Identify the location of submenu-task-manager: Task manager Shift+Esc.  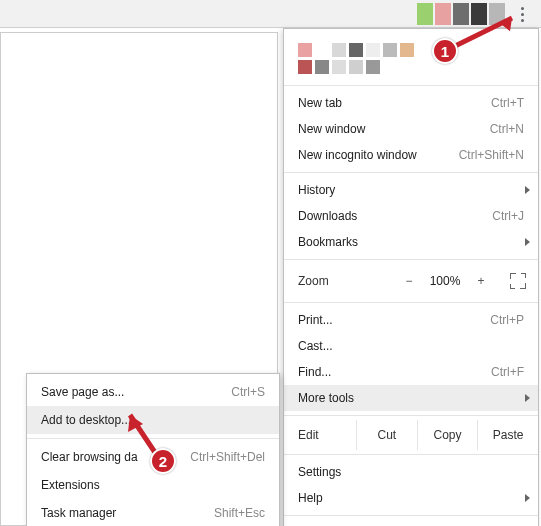
(153, 512).